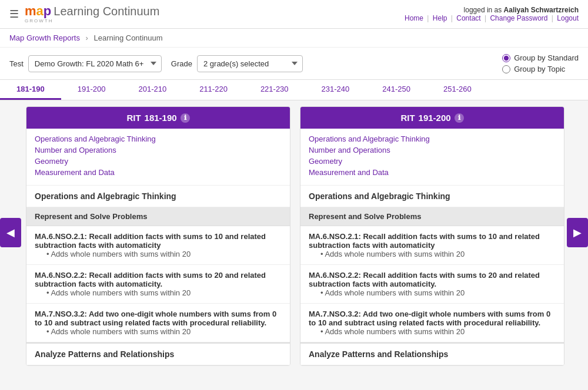 Image resolution: width=588 pixels, height=390 pixels. Describe the element at coordinates (492, 10) in the screenshot. I see `user-info: logged in as Aaliyah Schwartzreich` at that location.